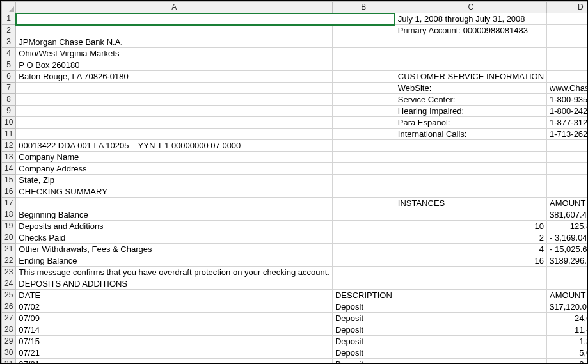 This screenshot has width=588, height=364. I want to click on cell-a23: This message confirms that you have over…, so click(174, 273).